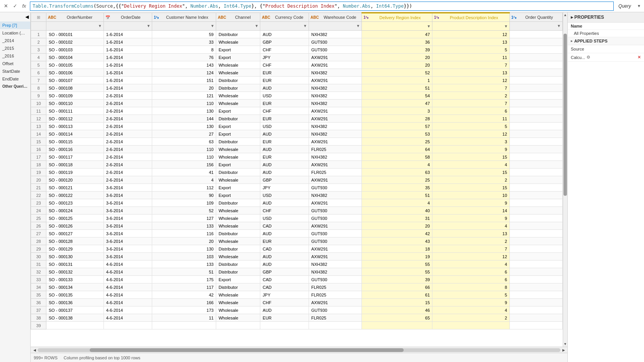 This screenshot has width=644, height=362. I want to click on table-row: 26SO - 0001263-6-2014133WholesaleCADAXW2…, so click(297, 226).